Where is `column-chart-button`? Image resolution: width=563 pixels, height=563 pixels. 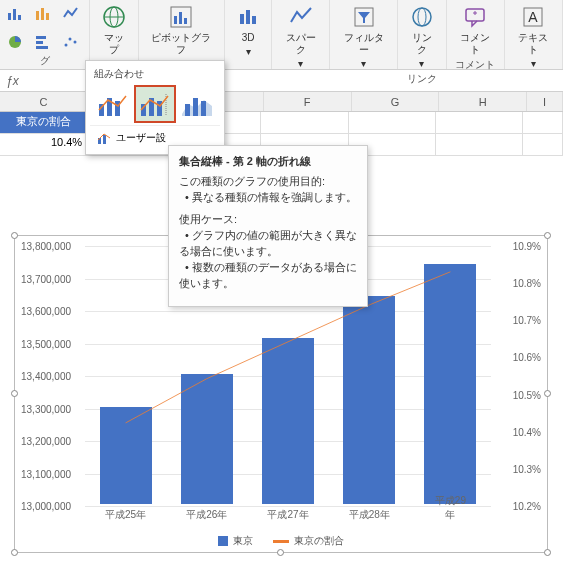
column-chart-button is located at coordinates (43, 14).